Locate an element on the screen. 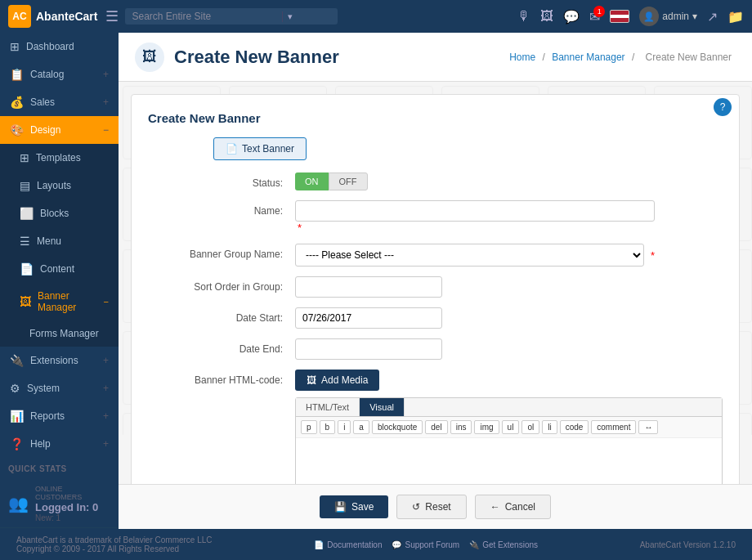 Image resolution: width=752 pixels, height=560 pixels. breadcrumb-banner-manager: Banner Manager is located at coordinates (589, 57).